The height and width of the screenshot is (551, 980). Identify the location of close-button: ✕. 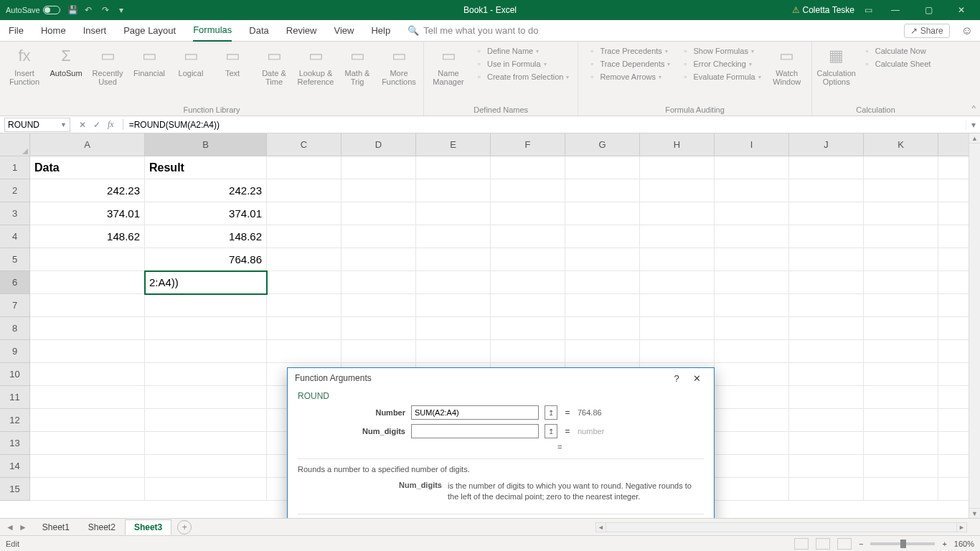
(961, 10).